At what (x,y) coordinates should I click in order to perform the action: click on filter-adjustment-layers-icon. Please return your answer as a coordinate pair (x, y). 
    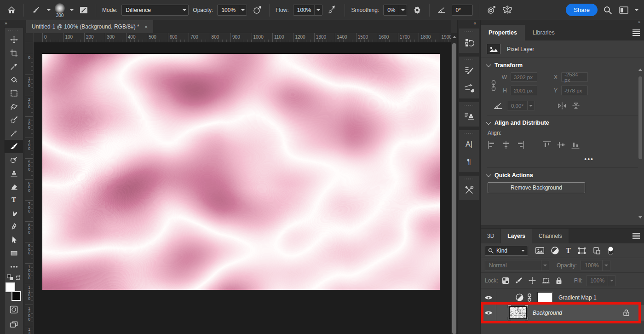
    Looking at the image, I should click on (555, 250).